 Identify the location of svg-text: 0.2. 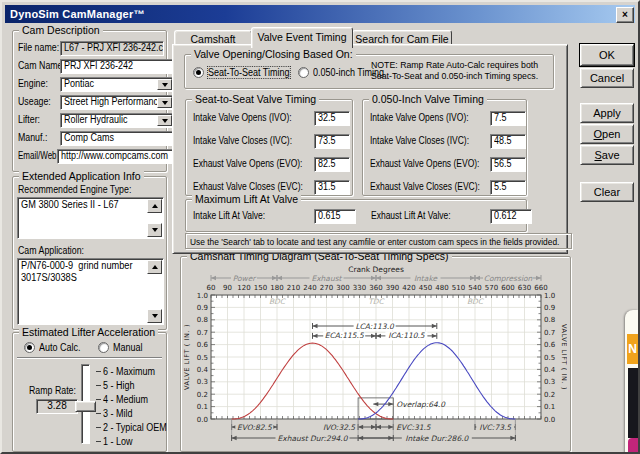
(550, 395).